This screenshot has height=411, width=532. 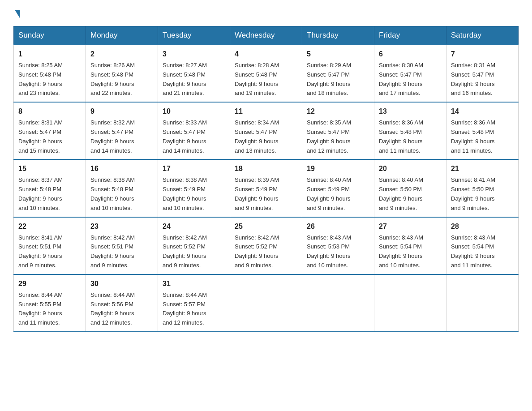 What do you see at coordinates (184, 309) in the screenshot?
I see `day-info: Sunrise: 8:44 AMSunset: 5:57 PMDaylight:…` at bounding box center [184, 309].